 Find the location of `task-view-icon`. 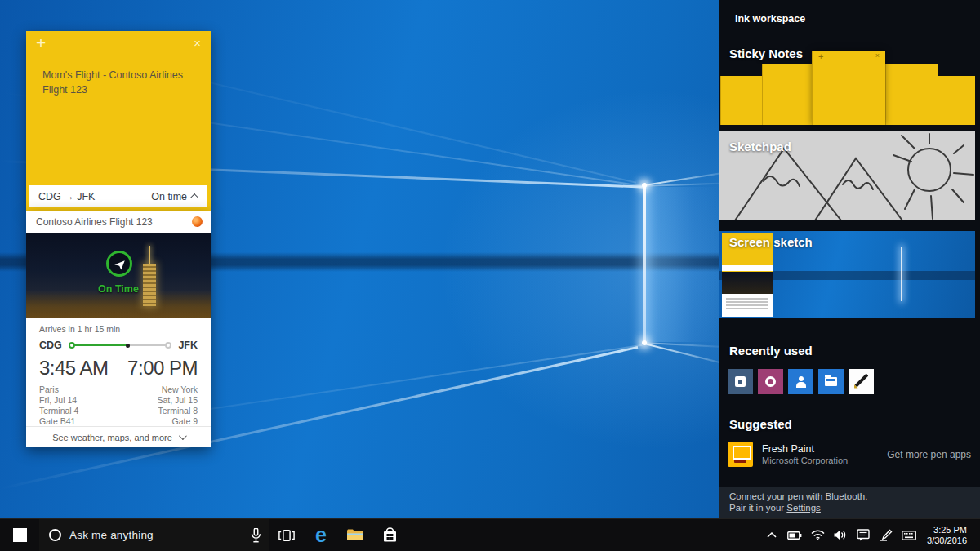

task-view-icon is located at coordinates (287, 535).